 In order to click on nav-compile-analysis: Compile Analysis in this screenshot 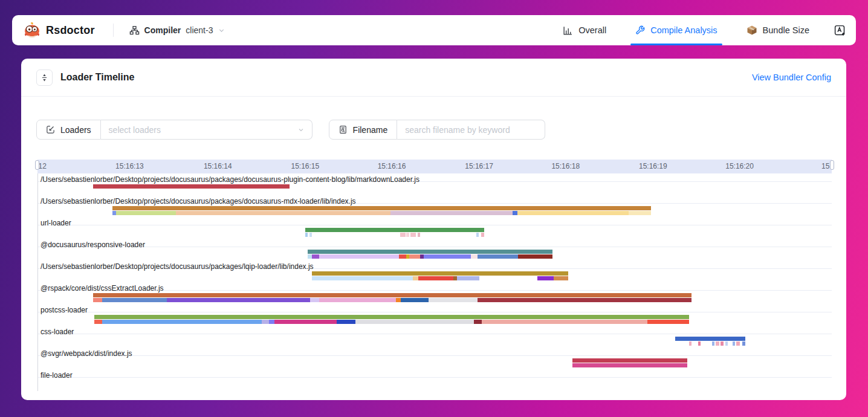, I will do `click(676, 30)`.